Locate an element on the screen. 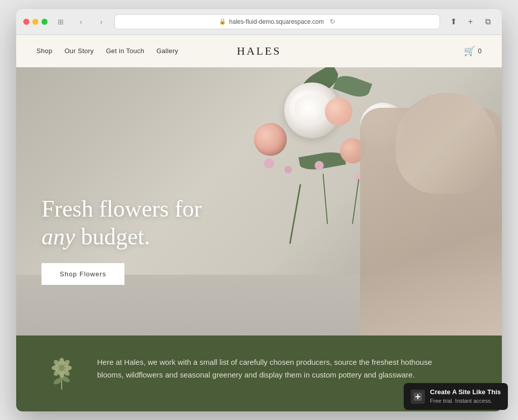 This screenshot has height=420, width=518. squarespace-icon is located at coordinates (418, 397).